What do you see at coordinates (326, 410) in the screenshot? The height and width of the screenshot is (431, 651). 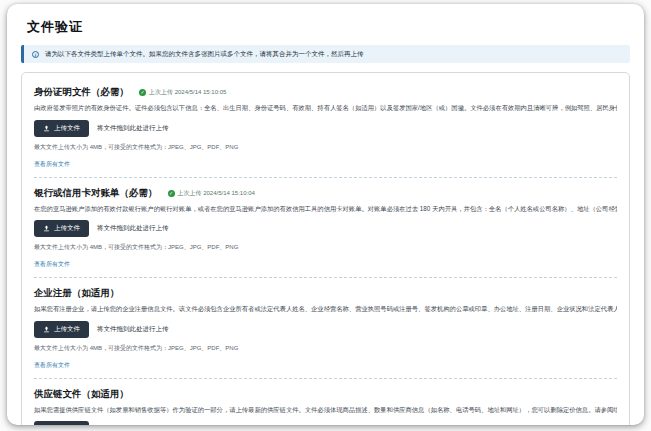 I see `section-description: 如果您需提供供应链文件（如发票和销售收据等）作为验证的一部分，请上传最新的供应链…` at bounding box center [326, 410].